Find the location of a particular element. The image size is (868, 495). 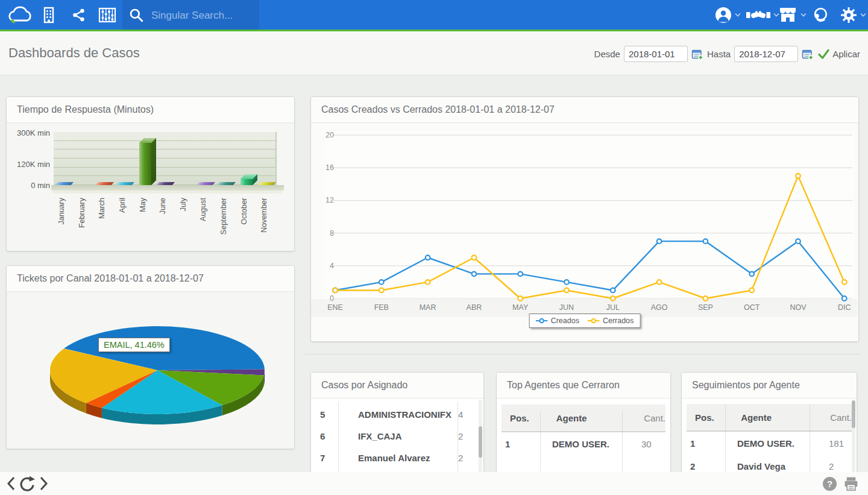

building-icon is located at coordinates (49, 15).